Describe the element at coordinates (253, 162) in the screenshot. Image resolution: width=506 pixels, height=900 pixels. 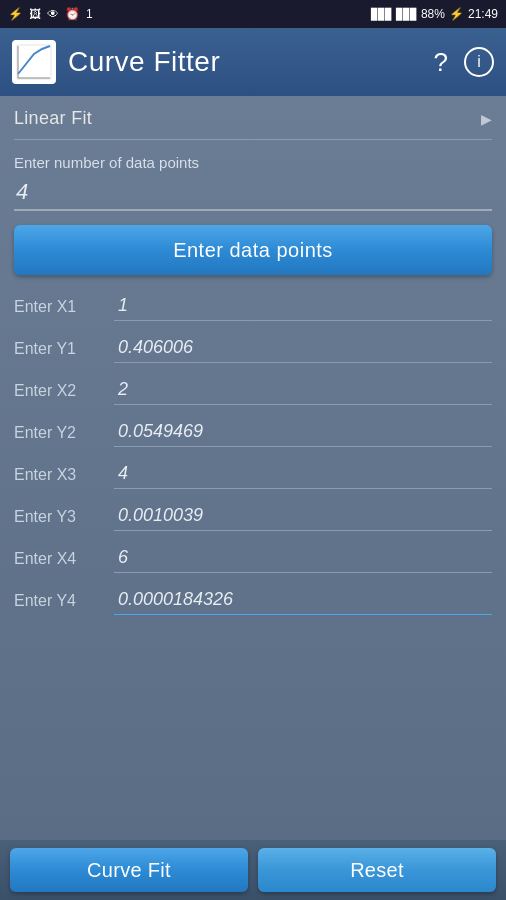
I see `data-count-prompt: Enter number of data points` at that location.